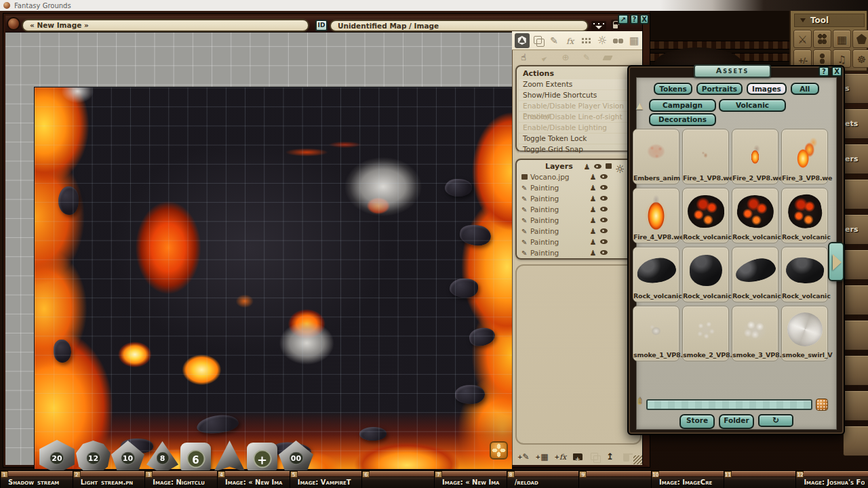 This screenshot has width=868, height=488. What do you see at coordinates (732, 71) in the screenshot?
I see `assets-title: Assets` at bounding box center [732, 71].